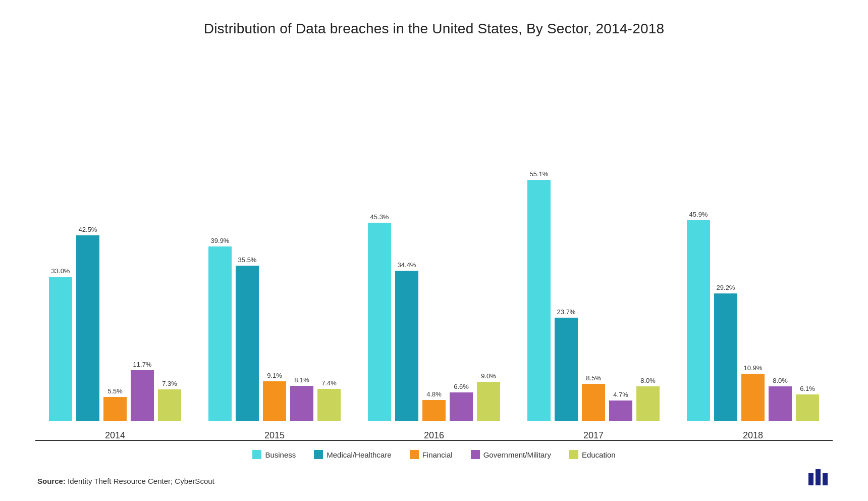  What do you see at coordinates (126, 481) in the screenshot?
I see `source-text: Source: Identity Theft Resource Center; …` at bounding box center [126, 481].